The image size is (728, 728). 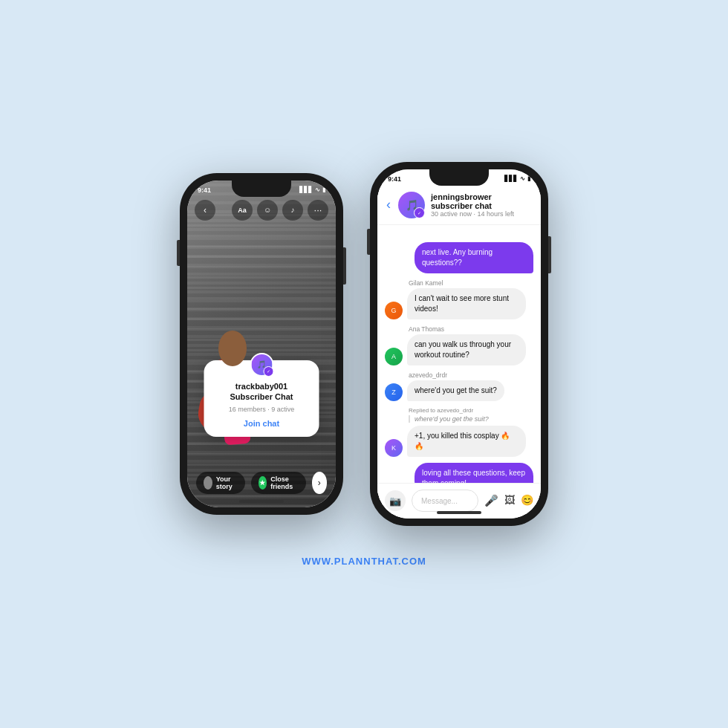 I want to click on reply-label: Replied to azevedo_drdr, so click(x=471, y=410).